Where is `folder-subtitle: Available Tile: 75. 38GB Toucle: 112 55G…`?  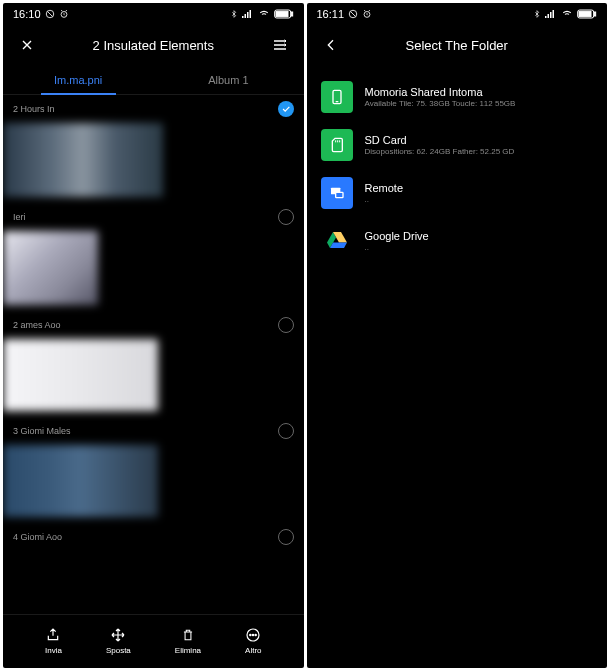 folder-subtitle: Available Tile: 75. 38GB Toucle: 112 55G… is located at coordinates (440, 104).